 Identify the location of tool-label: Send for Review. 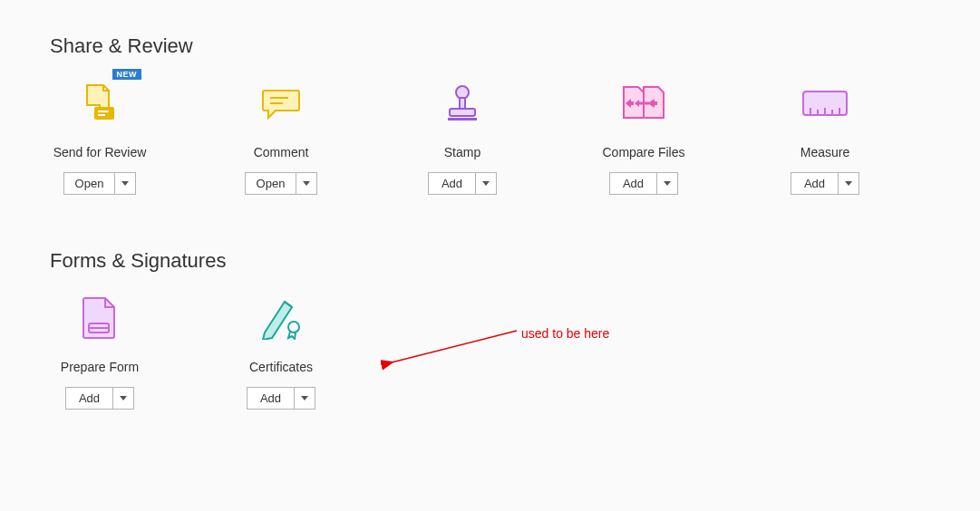
(100, 152).